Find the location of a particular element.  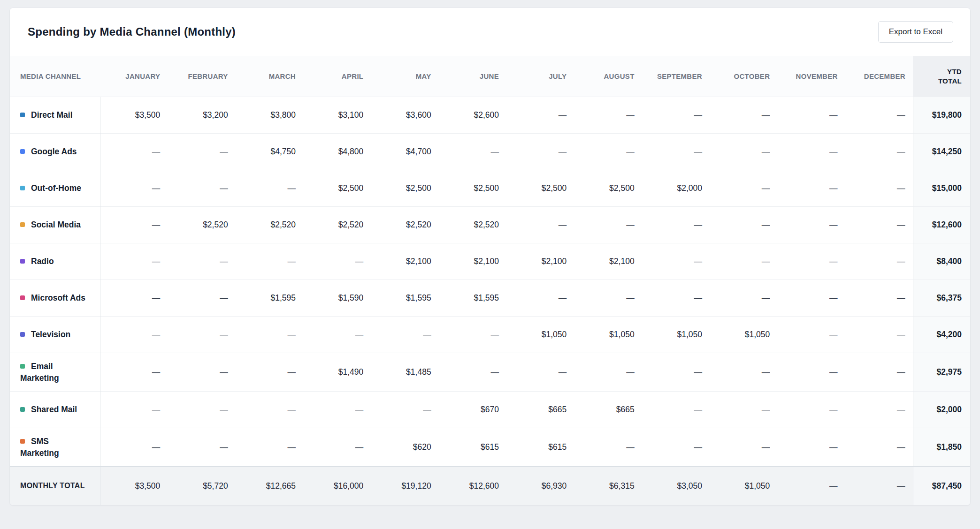

value-cell: $4,800 is located at coordinates (337, 152).